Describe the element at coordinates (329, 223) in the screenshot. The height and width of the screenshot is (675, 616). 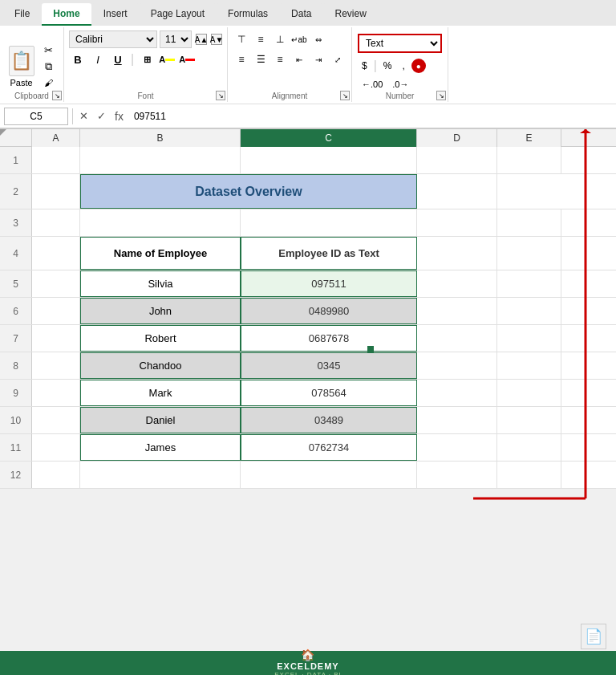
I see `cell-c3` at that location.